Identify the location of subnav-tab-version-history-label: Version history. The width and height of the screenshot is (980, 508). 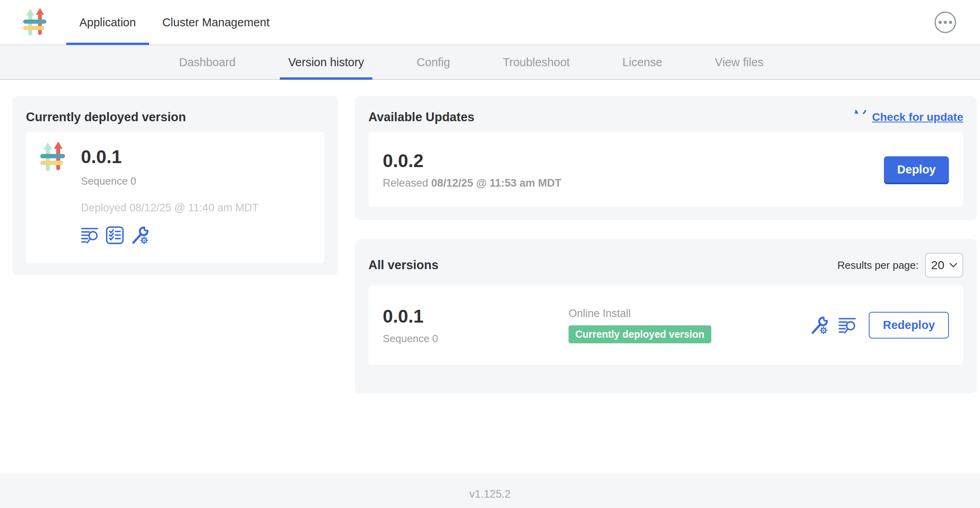
(326, 62).